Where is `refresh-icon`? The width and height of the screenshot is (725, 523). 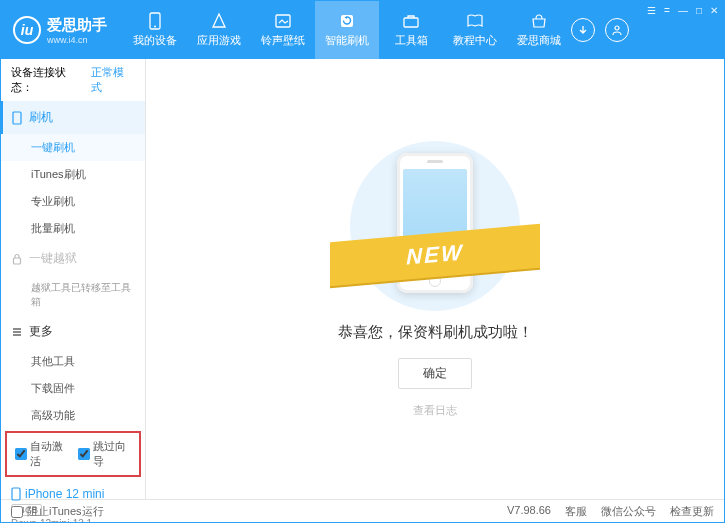
refresh-icon is located at coordinates (347, 21).